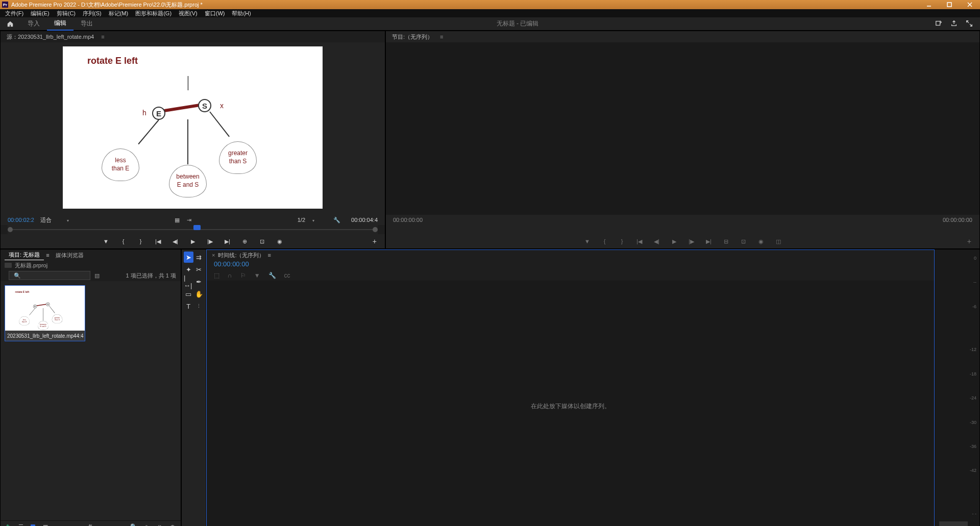 This screenshot has width=980, height=526. I want to click on tl-wrench-icon: 🔧, so click(273, 275).